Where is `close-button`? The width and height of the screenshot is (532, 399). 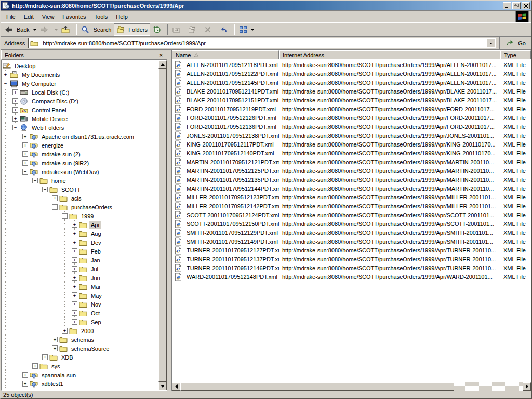
close-button is located at coordinates (526, 6).